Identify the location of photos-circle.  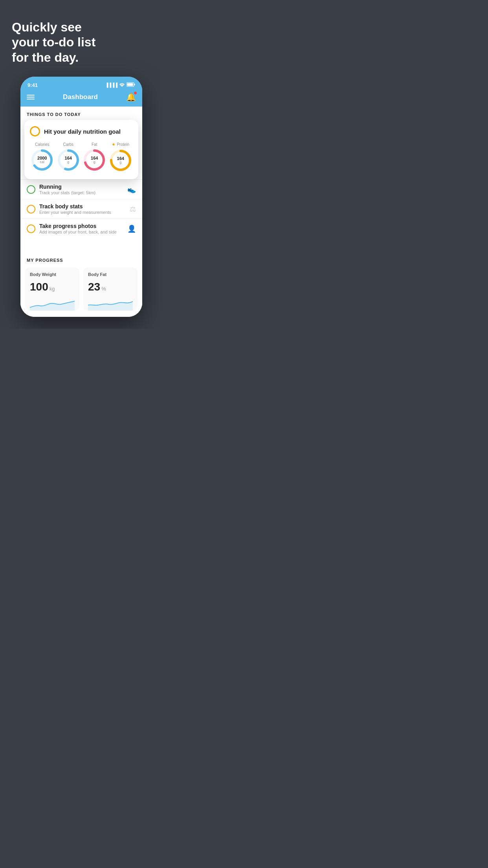
(31, 229).